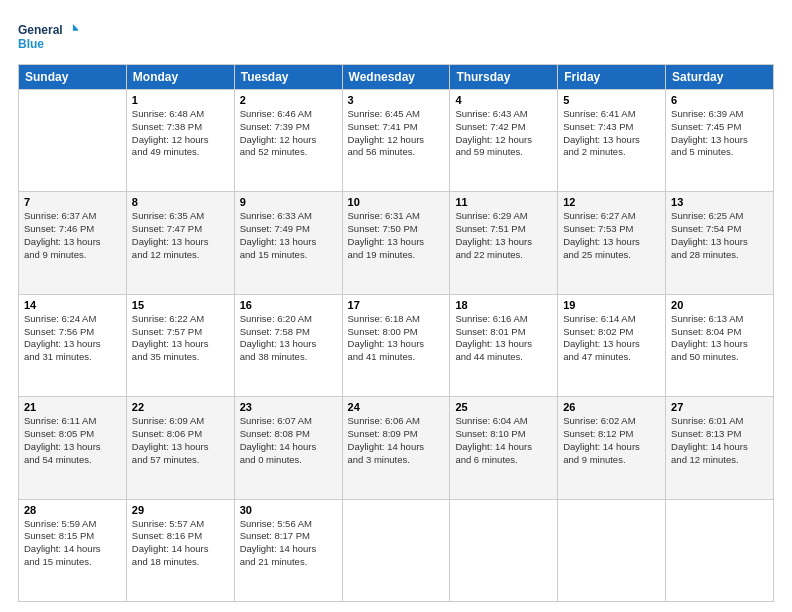 Image resolution: width=792 pixels, height=612 pixels. I want to click on calendar-cell: 30Sunrise: 5:56 AMSunset: 8:17 PMDayligh…, so click(288, 550).